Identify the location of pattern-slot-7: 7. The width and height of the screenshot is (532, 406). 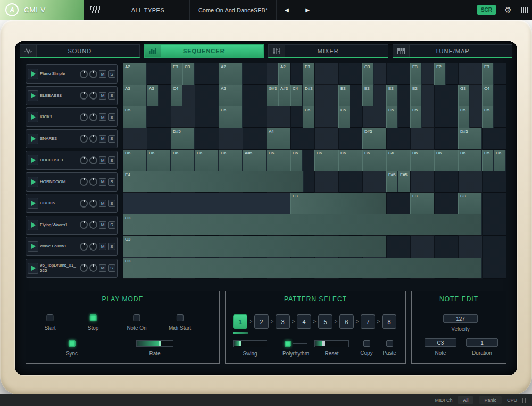
(368, 321).